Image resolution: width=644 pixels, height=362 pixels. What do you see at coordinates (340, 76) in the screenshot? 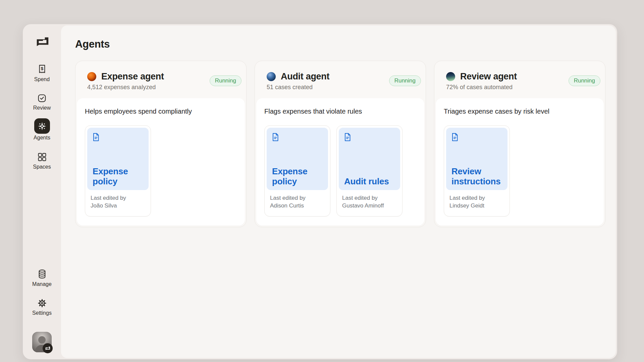
I see `agent-card-header: Audit agent 51 cases created Running` at bounding box center [340, 76].